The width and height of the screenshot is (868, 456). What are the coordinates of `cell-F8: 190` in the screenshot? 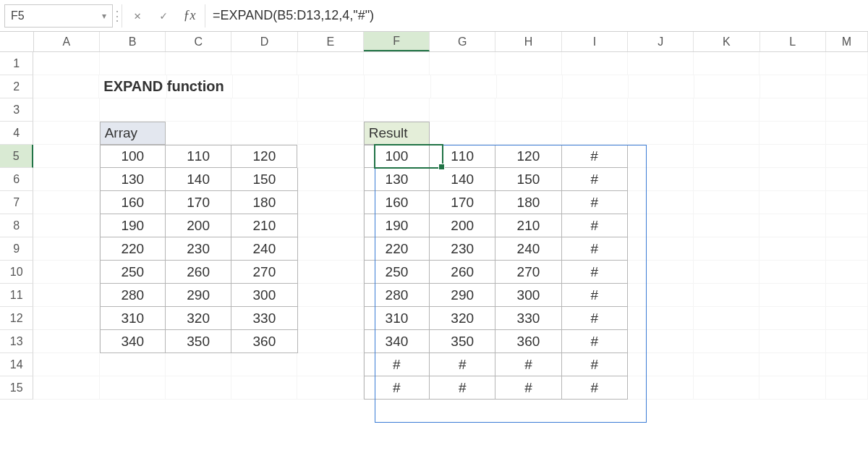 It's located at (396, 226).